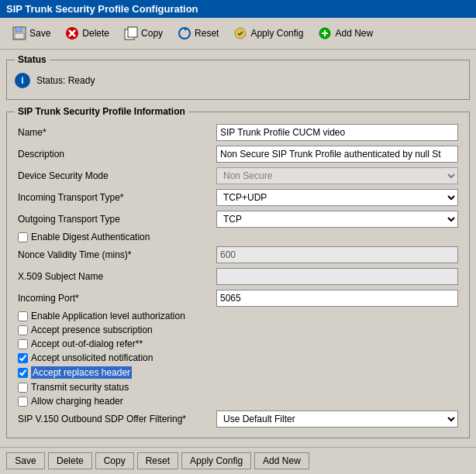 Image resolution: width=476 pixels, height=474 pixels. What do you see at coordinates (238, 358) in the screenshot?
I see `accept-unsolicited-cell: Accept unsolicited notification` at bounding box center [238, 358].